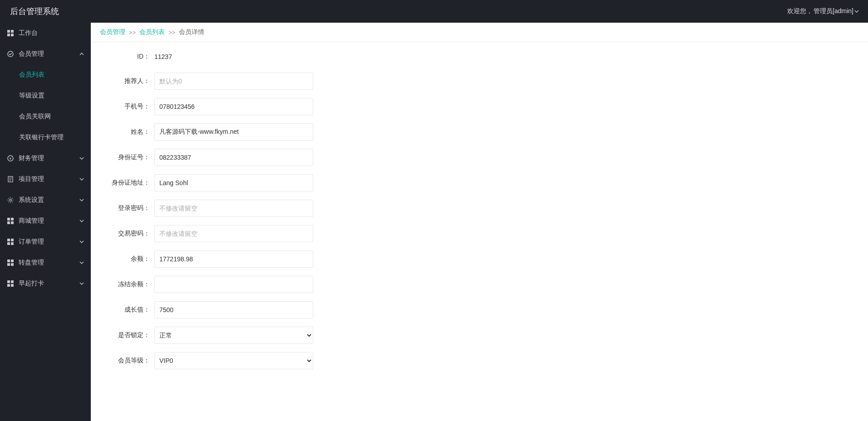 Image resolution: width=868 pixels, height=421 pixels. I want to click on level-label: 会员等级：, so click(127, 361).